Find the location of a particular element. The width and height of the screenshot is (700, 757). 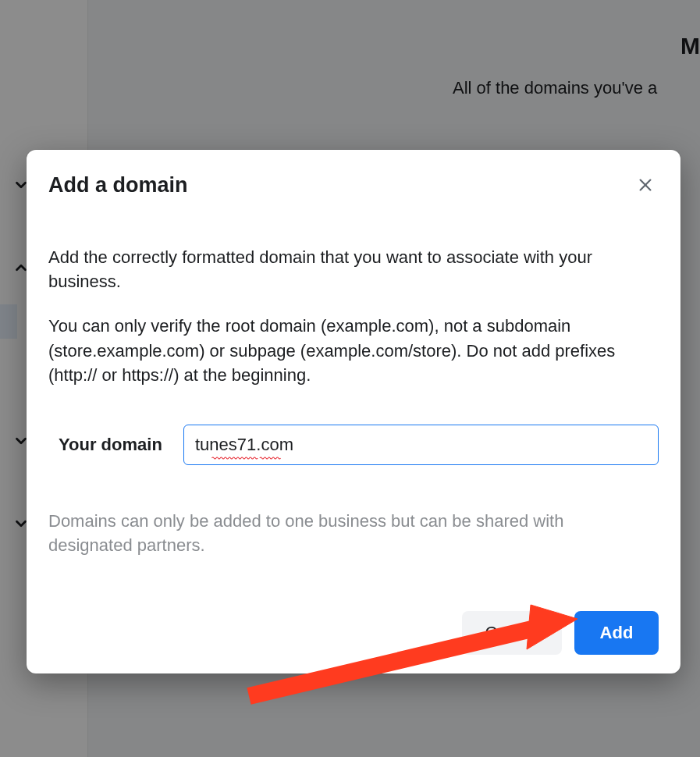

modal-help-text: Domains can only be added to one busines… is located at coordinates (345, 533).